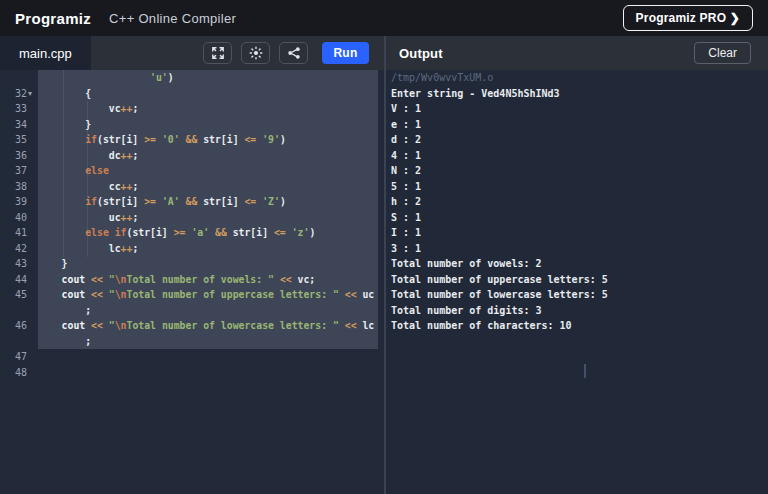 This screenshot has height=494, width=768. What do you see at coordinates (192, 125) in the screenshot?
I see `code-line: 34 }` at bounding box center [192, 125].